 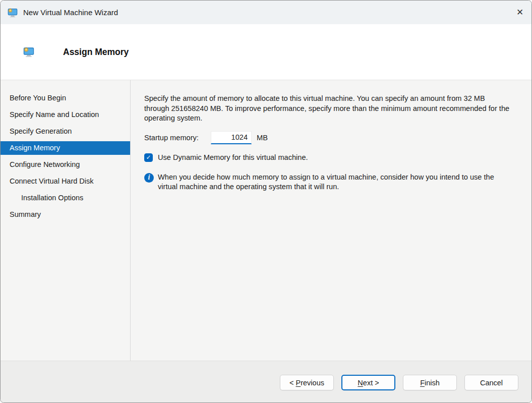 What do you see at coordinates (262, 138) in the screenshot?
I see `startup-memory-unit: MB` at bounding box center [262, 138].